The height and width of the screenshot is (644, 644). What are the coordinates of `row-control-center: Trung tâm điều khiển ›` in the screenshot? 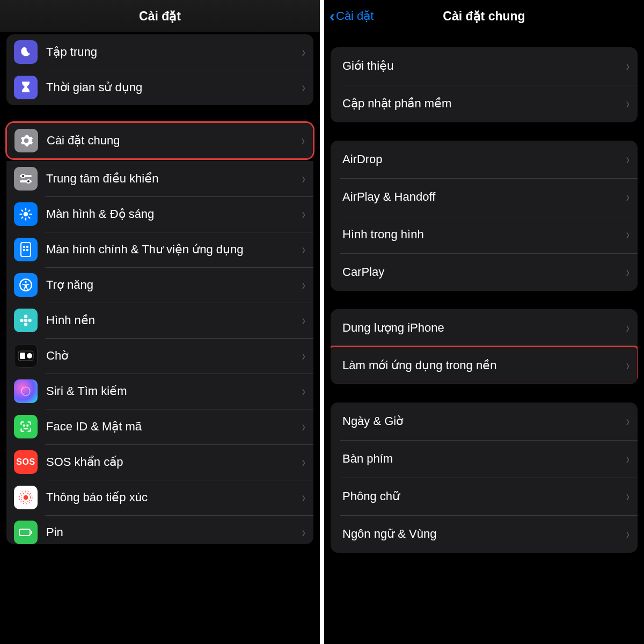 It's located at (160, 179).